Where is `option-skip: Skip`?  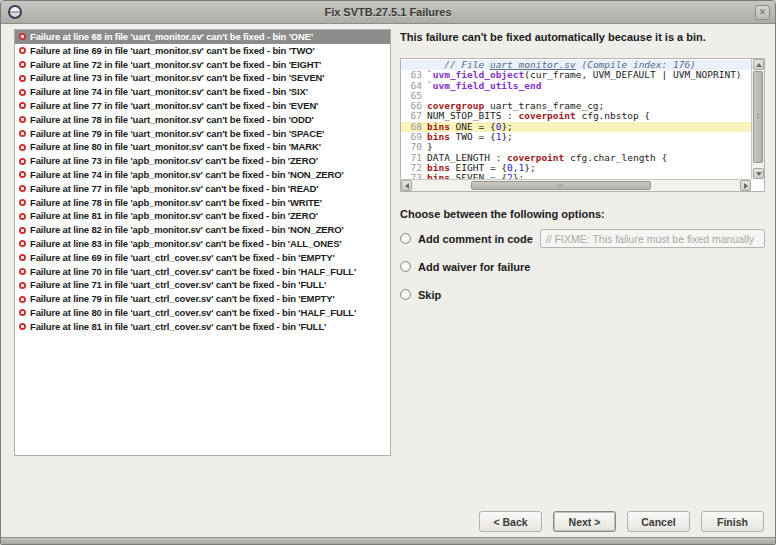 option-skip: Skip is located at coordinates (582, 294).